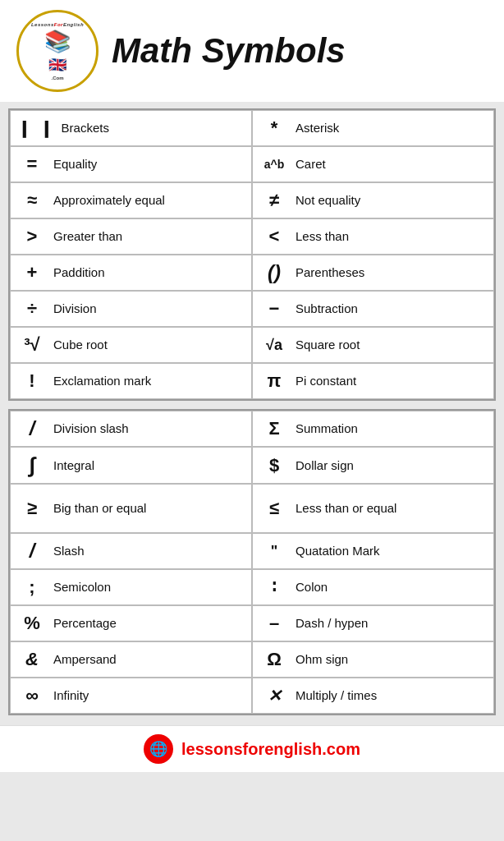 The width and height of the screenshot is (504, 841). Describe the element at coordinates (71, 696) in the screenshot. I see `label-infinity: Infinity` at that location.